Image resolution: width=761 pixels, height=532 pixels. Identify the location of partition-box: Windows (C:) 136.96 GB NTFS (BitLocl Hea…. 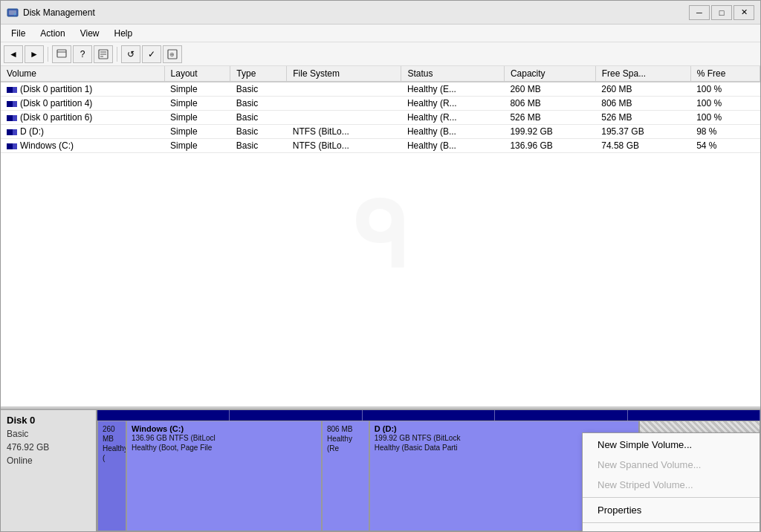
(224, 476).